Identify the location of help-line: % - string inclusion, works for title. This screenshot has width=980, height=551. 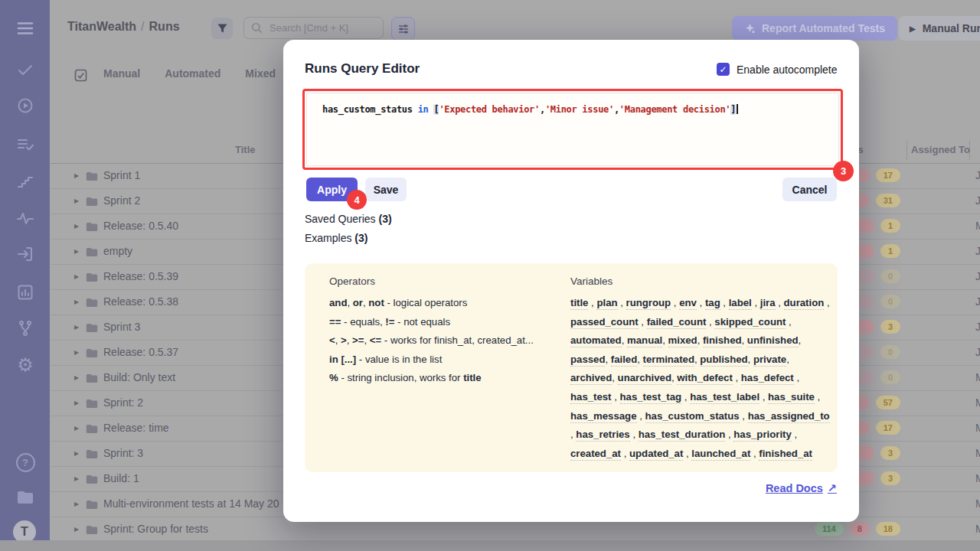
(432, 378).